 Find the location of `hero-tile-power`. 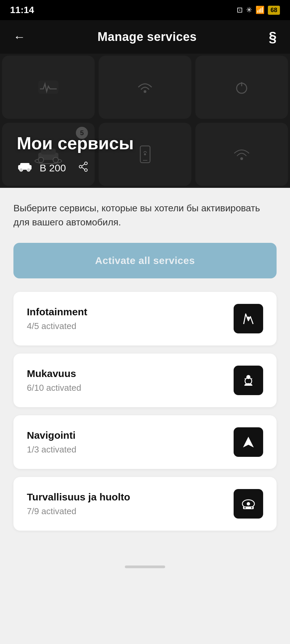

hero-tile-power is located at coordinates (242, 87).